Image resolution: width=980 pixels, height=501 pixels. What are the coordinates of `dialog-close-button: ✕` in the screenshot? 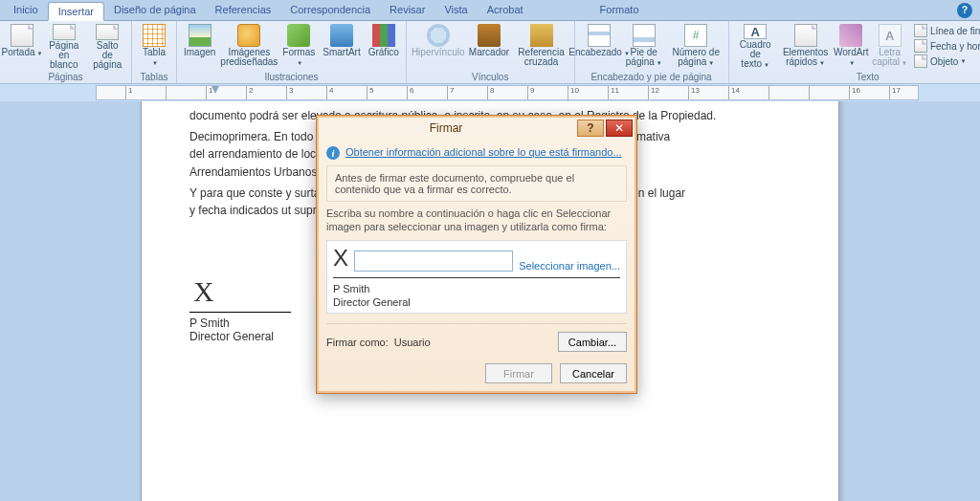 It's located at (619, 128).